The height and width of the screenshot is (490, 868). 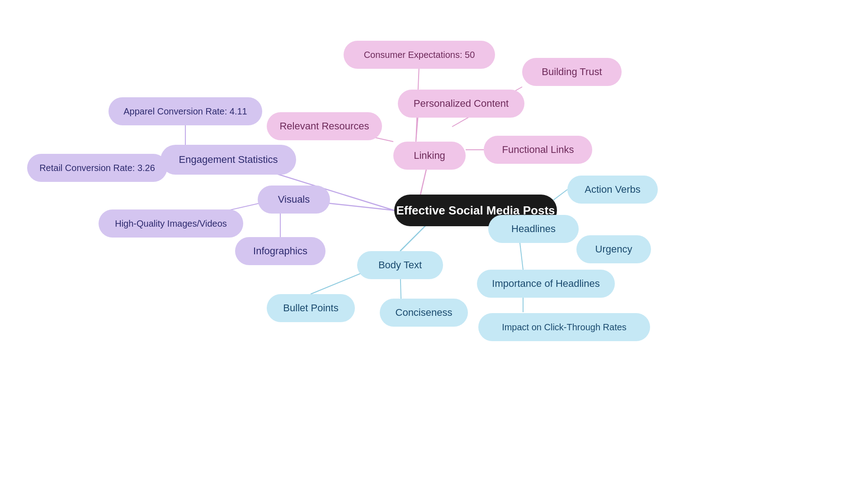 I want to click on personalized-content-node: Personalized Content, so click(x=461, y=104).